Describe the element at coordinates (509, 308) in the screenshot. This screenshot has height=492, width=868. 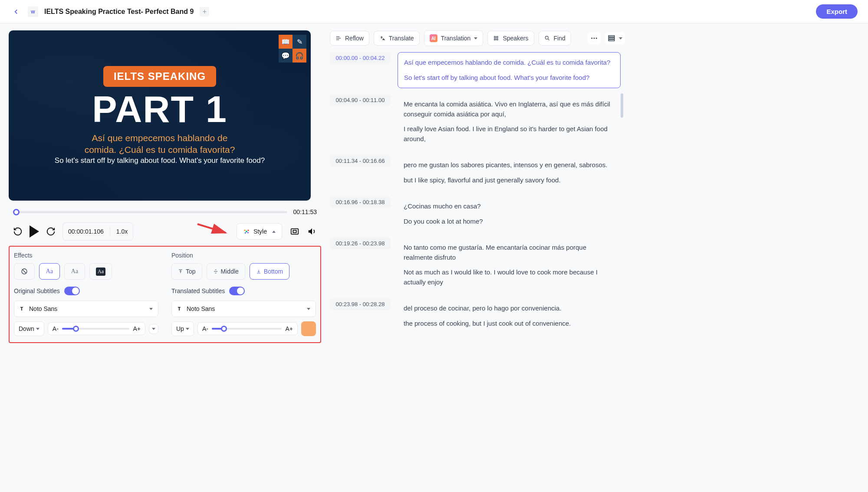
I see `segment-translated-text: del proceso de cocinar, pero lo hago por…` at that location.